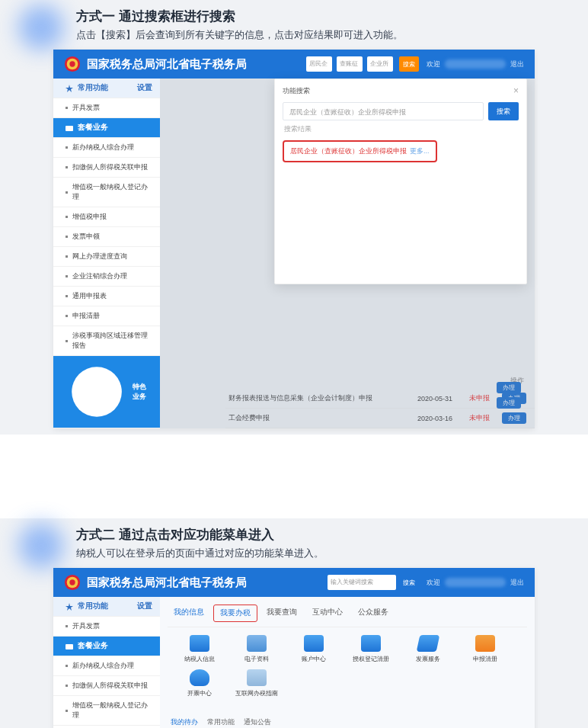 Image resolution: width=588 pixels, height=728 pixels. I want to click on section-desc: 点击【搜索】后会查询到所有关键字的信息，点击对应结果即可进入功能。, so click(324, 35).